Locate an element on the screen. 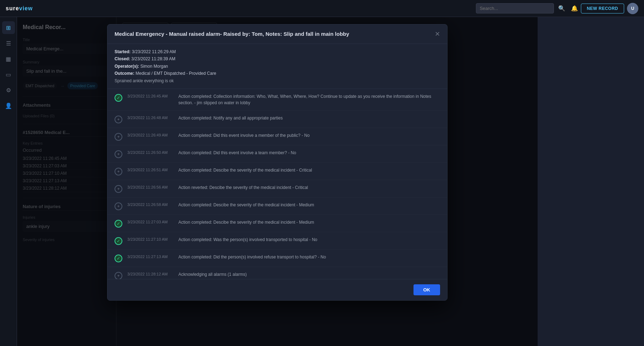 The height and width of the screenshot is (346, 644). event-description: Action completed: Was the person(s) invo… is located at coordinates (309, 240).